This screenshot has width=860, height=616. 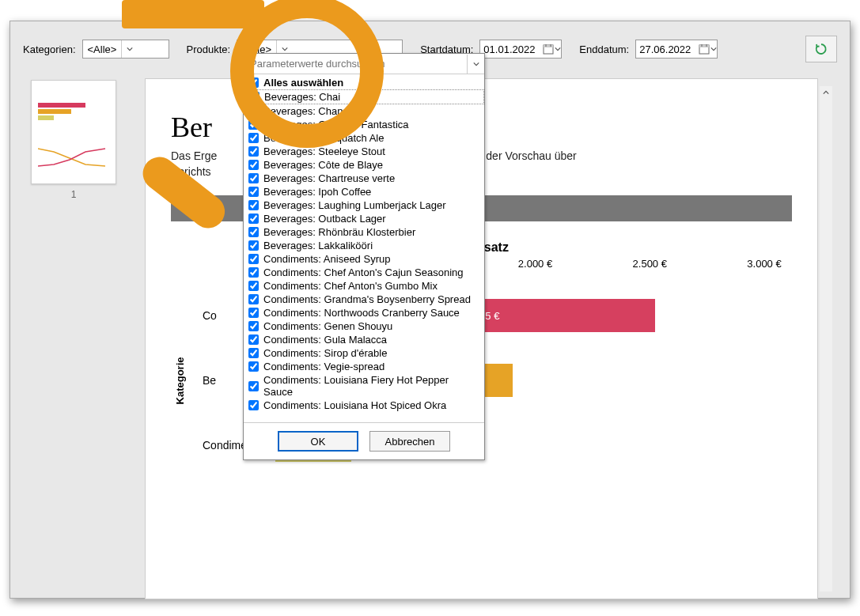 I want to click on parameter-item-label: Beverages: Chang, so click(x=306, y=111).